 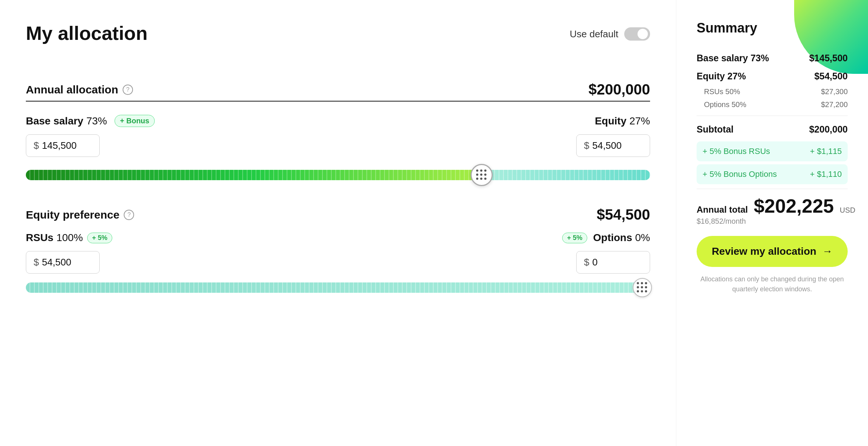 I want to click on summary-subtotal-row: Subtotal $200,000, so click(x=772, y=129).